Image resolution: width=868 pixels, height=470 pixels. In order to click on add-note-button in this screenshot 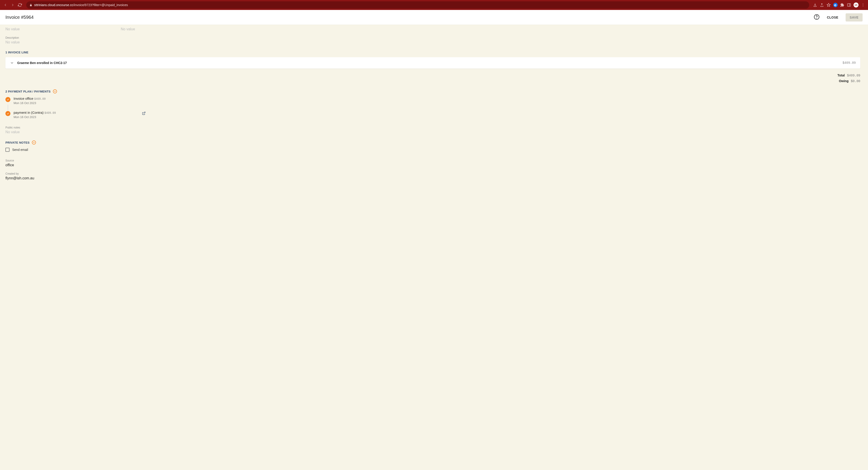, I will do `click(34, 143)`.